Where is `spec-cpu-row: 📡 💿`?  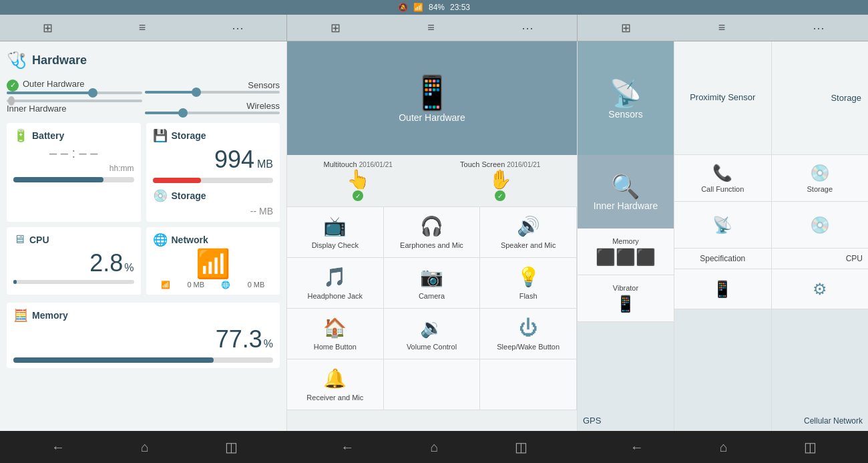
spec-cpu-row: 📡 💿 is located at coordinates (771, 225).